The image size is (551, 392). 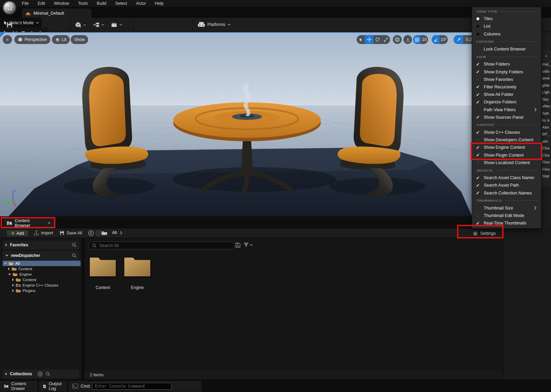 What do you see at coordinates (507, 64) in the screenshot?
I see `menu-item-show-folders: ✓Show Folders` at bounding box center [507, 64].